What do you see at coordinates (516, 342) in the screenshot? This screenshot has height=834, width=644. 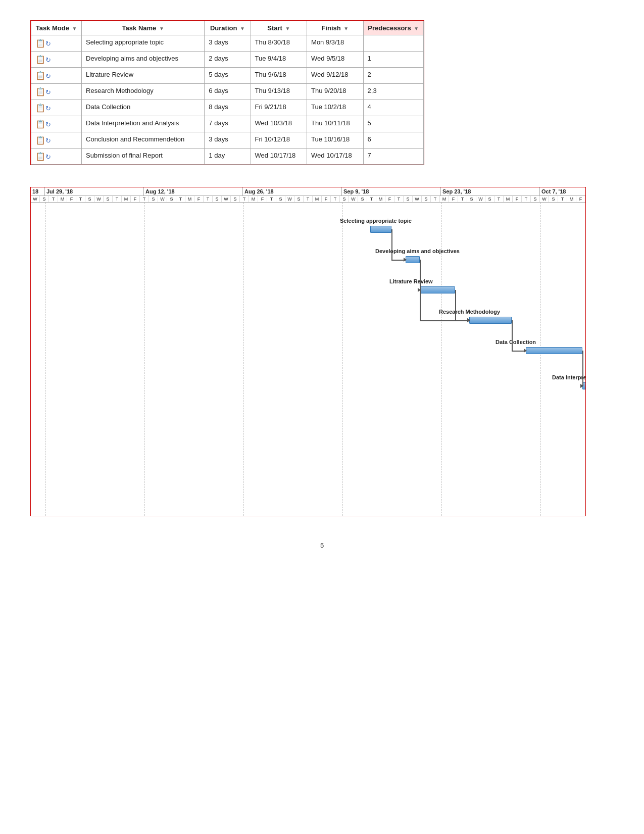 I see `gantt-task-label: Data Collection` at bounding box center [516, 342].